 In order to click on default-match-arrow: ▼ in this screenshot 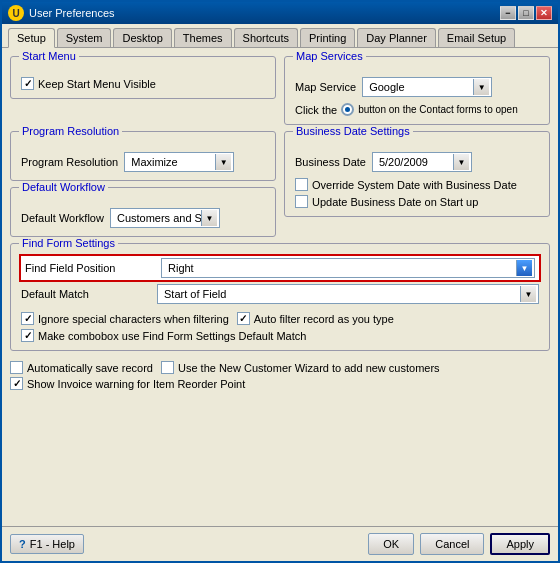, I will do `click(528, 294)`.